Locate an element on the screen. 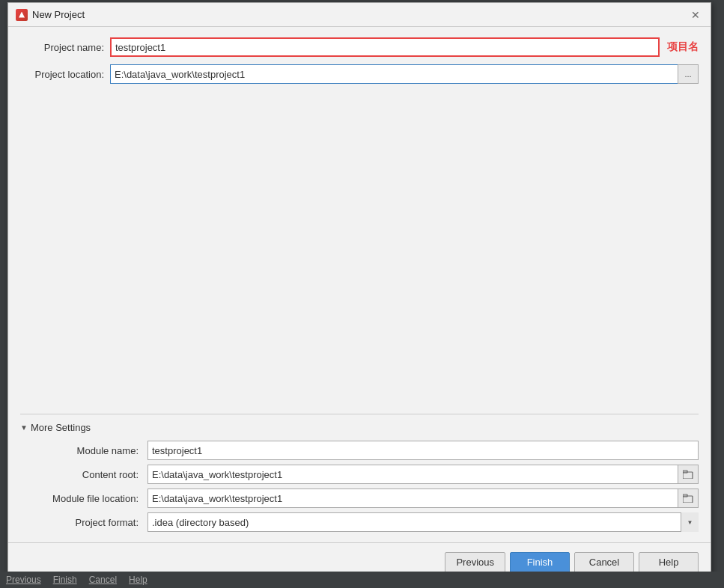 The width and height of the screenshot is (724, 588). dialog-titlebar: New Project ✕ is located at coordinates (359, 15).